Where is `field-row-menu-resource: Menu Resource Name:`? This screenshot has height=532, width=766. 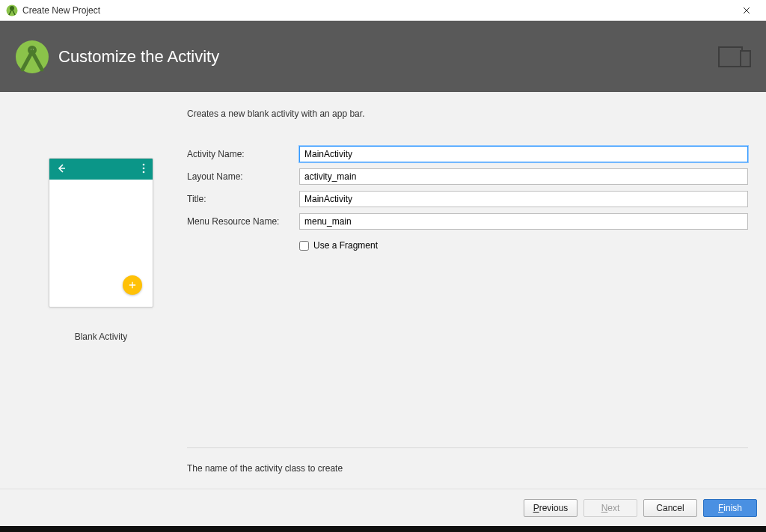
field-row-menu-resource: Menu Resource Name: is located at coordinates (468, 221).